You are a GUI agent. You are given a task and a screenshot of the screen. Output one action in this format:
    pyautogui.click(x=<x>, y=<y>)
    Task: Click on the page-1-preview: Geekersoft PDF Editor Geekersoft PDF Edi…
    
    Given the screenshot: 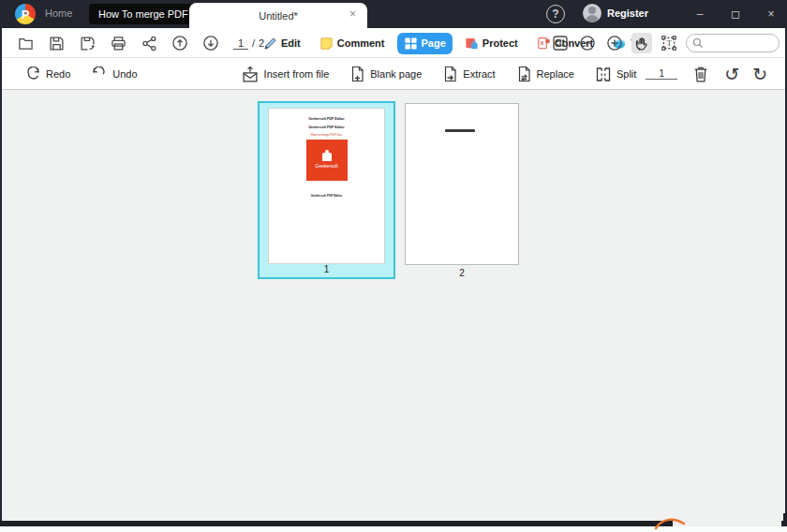 What is the action you would take?
    pyautogui.click(x=326, y=185)
    